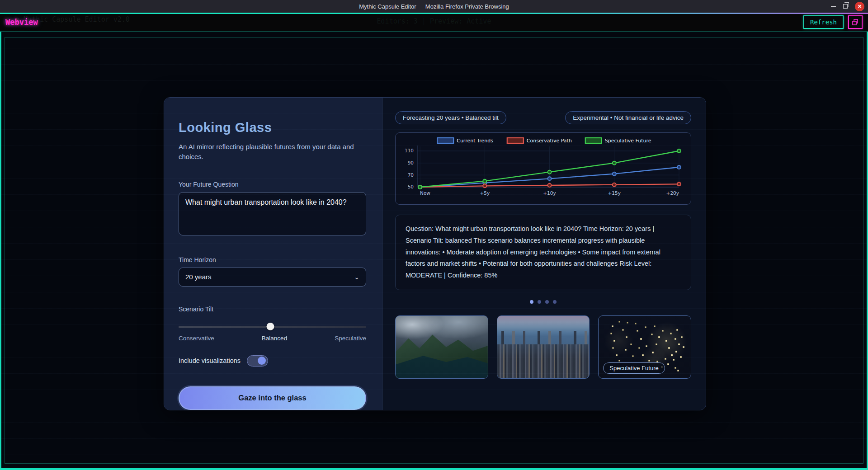 The height and width of the screenshot is (470, 868). I want to click on toggle-knob, so click(262, 361).